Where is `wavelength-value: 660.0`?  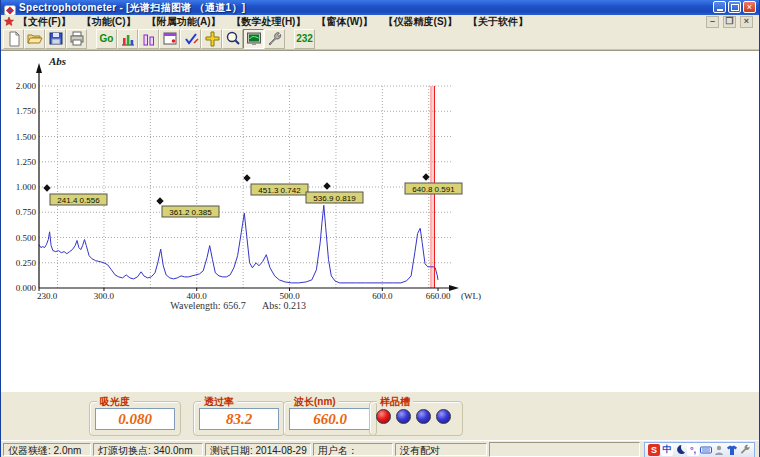 wavelength-value: 660.0 is located at coordinates (330, 419).